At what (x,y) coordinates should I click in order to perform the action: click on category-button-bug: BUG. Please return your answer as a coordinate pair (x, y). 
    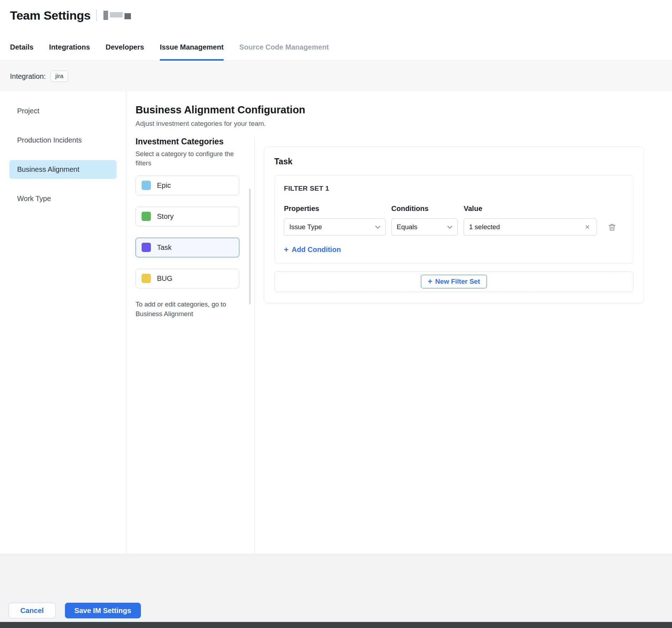
    Looking at the image, I should click on (188, 279).